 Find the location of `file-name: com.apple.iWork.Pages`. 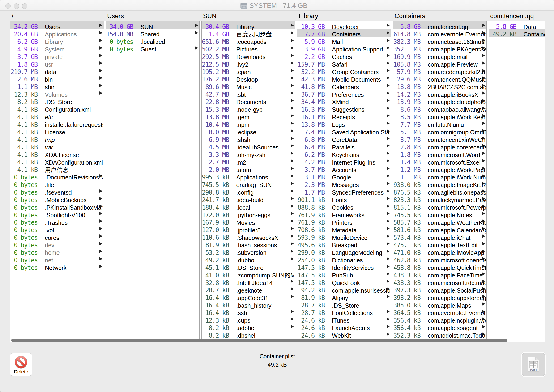

file-name: com.apple.iWork.Pages is located at coordinates (457, 170).